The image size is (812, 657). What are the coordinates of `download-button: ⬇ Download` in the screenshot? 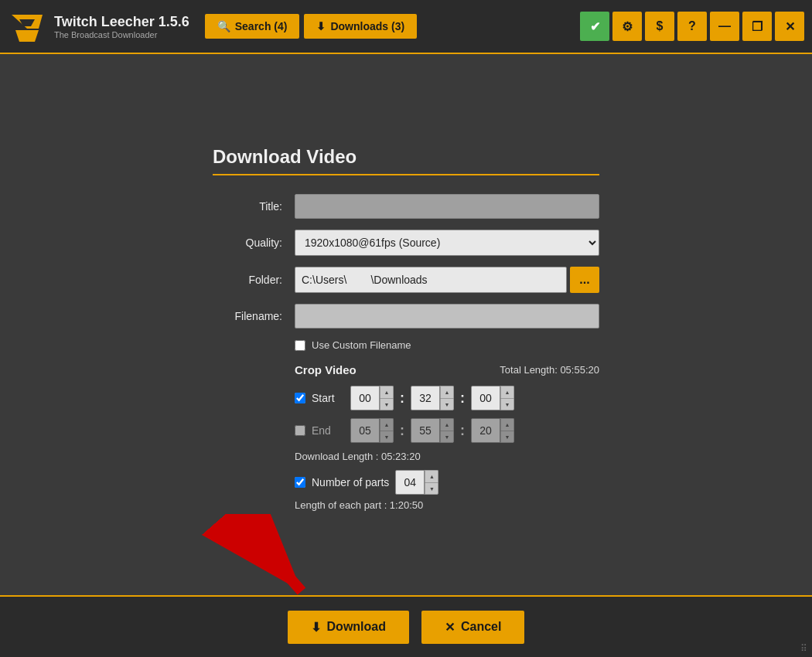 It's located at (348, 628).